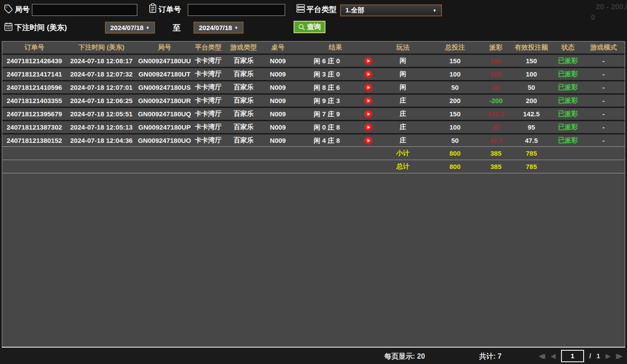 The image size is (627, 364). I want to click on subtotal-label: 小计, so click(403, 153).